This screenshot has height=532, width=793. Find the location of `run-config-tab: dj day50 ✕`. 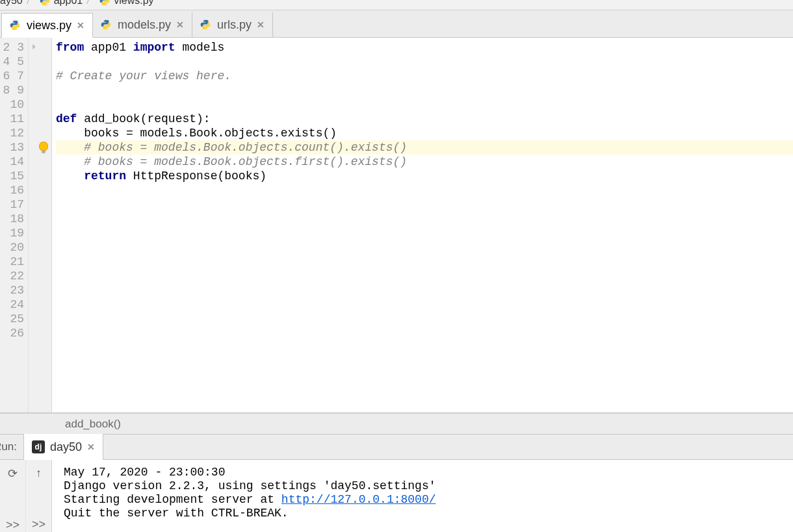

run-config-tab: dj day50 ✕ is located at coordinates (64, 447).